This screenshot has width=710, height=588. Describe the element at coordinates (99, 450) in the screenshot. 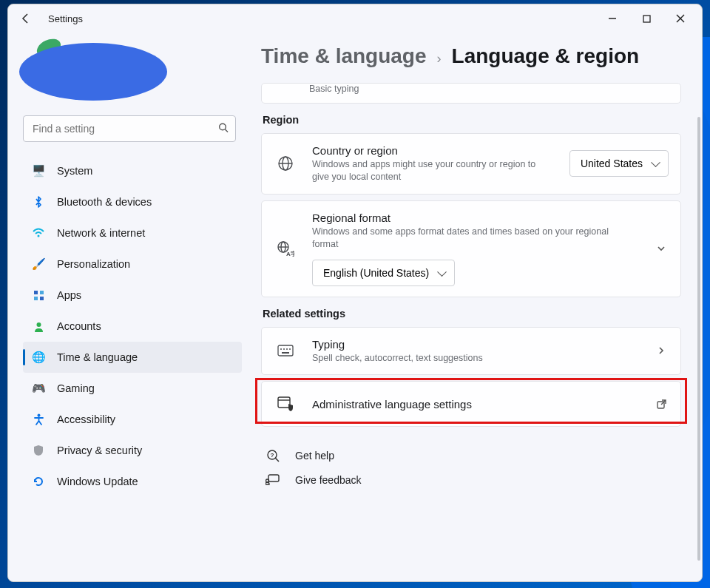

I see `nav-label: Privacy & security` at that location.